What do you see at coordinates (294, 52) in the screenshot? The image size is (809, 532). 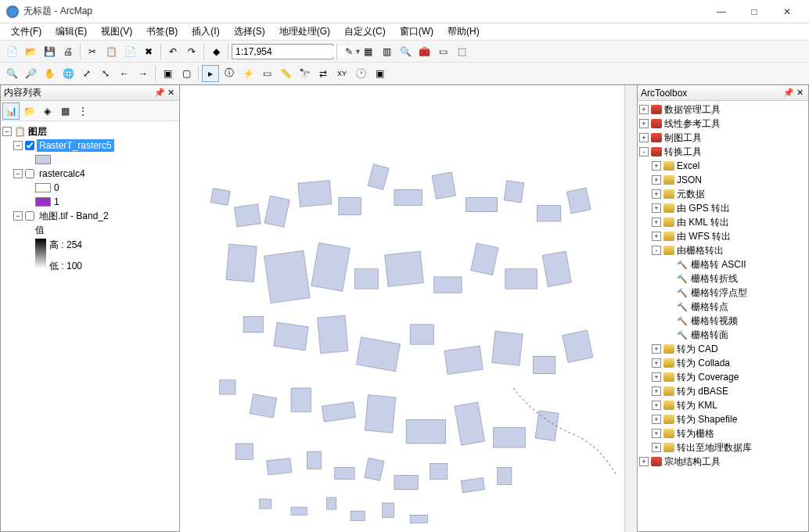 I see `scale-input` at bounding box center [294, 52].